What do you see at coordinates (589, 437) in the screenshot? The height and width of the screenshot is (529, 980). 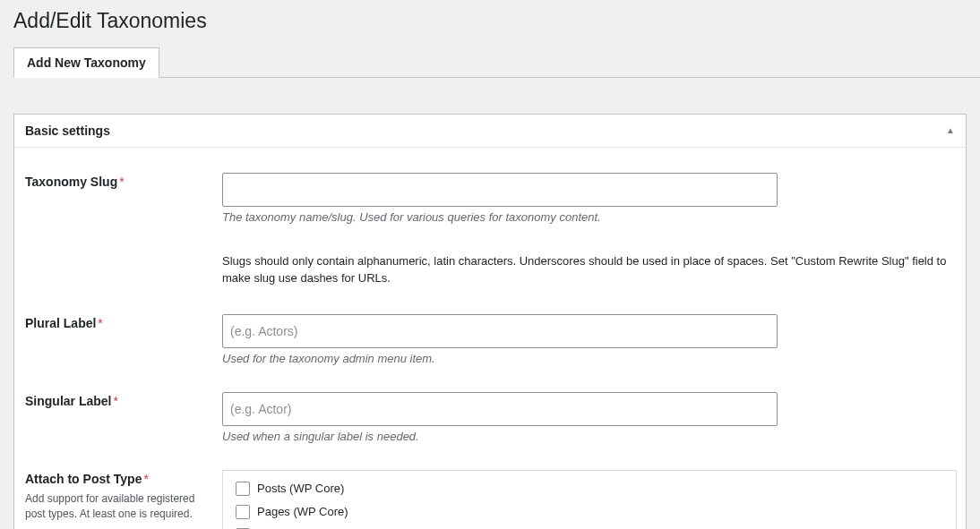 I see `desc-singular: Used when a singular label is needed.` at bounding box center [589, 437].